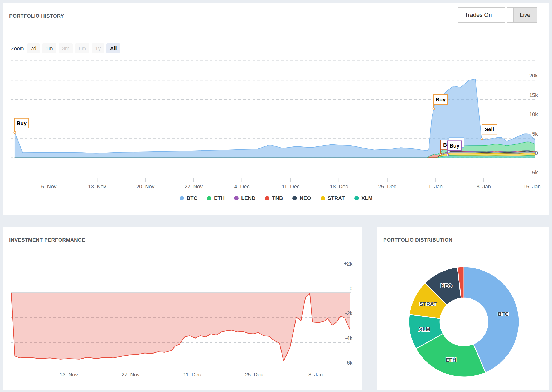 This screenshot has width=552, height=392. Describe the element at coordinates (66, 48) in the screenshot. I see `zoom-button-3m: 3m` at that location.